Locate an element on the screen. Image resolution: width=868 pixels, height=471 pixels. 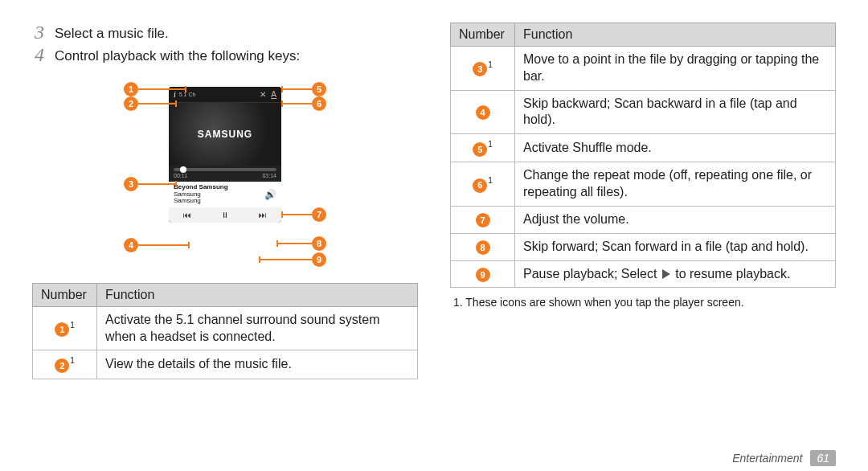
row-function-cell: Activate the 5.1 channel surround sound … is located at coordinates (257, 328).